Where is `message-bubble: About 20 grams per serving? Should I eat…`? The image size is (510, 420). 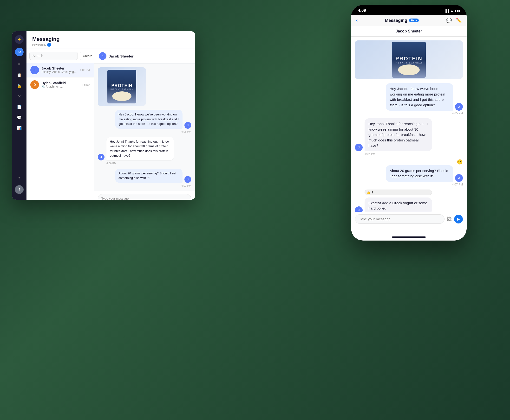
message-bubble: About 20 grams per serving? Should I eat… is located at coordinates (149, 176).